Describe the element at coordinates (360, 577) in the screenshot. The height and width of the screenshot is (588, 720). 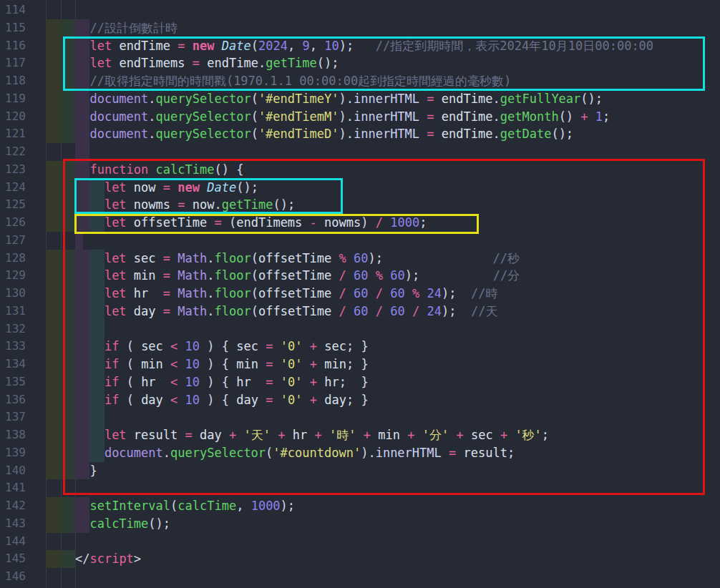
I see `code-line: 146` at that location.